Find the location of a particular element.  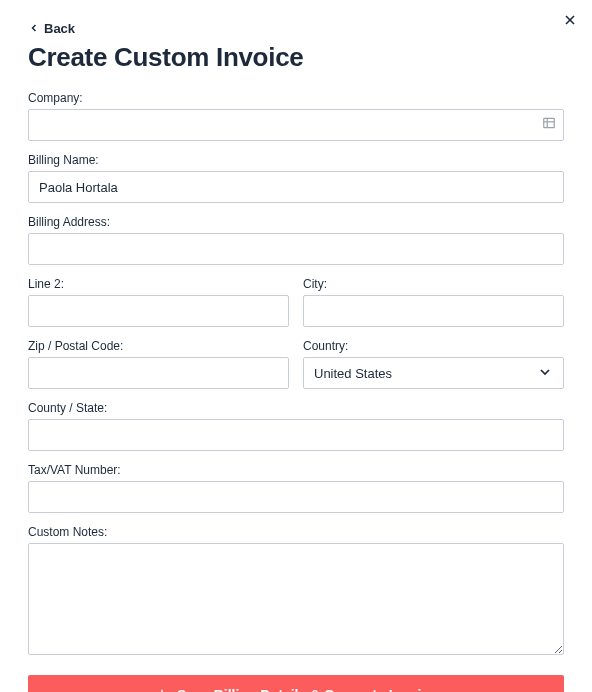

line2-input is located at coordinates (158, 311).